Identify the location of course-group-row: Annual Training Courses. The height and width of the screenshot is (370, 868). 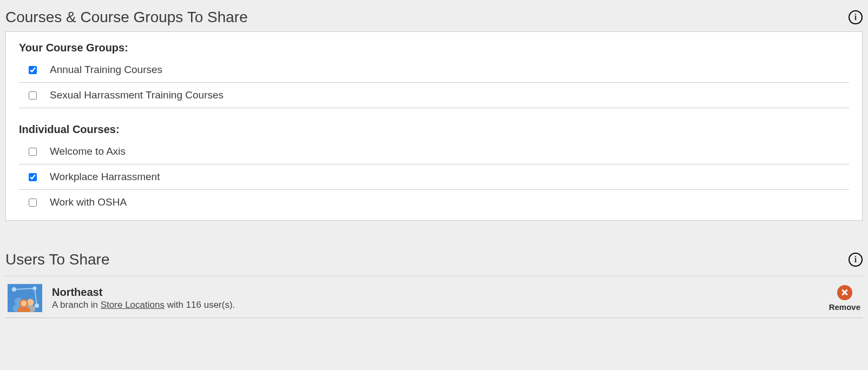
(434, 70).